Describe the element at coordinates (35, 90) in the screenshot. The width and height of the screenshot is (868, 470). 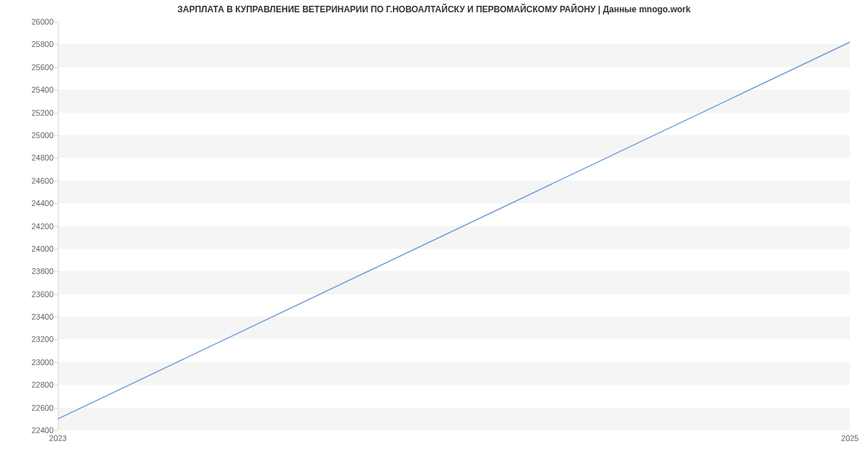
I see `y-tick-label: 25400` at that location.